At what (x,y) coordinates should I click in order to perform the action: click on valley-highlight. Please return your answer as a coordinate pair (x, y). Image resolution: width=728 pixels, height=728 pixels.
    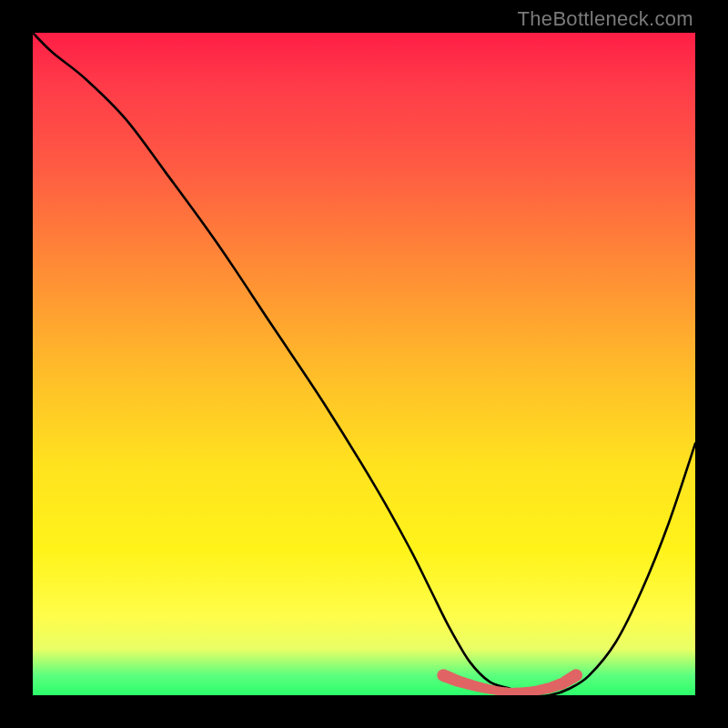
    Looking at the image, I should click on (510, 682).